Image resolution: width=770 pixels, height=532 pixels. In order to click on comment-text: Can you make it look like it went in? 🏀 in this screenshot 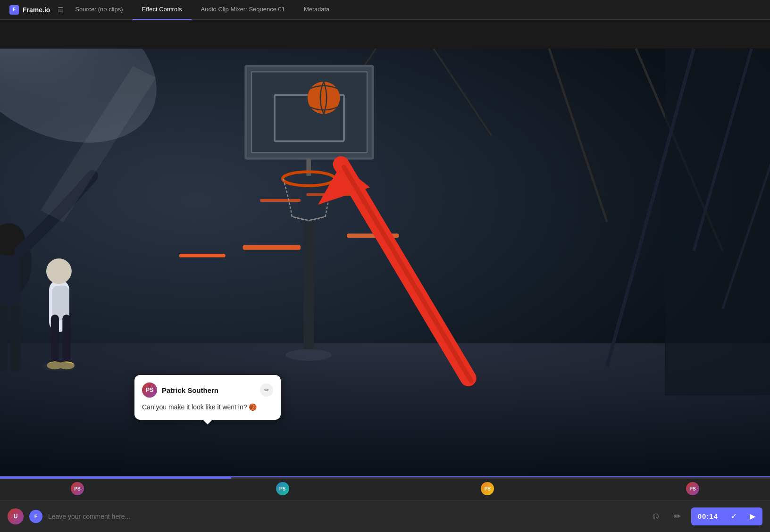, I will do `click(208, 407)`.